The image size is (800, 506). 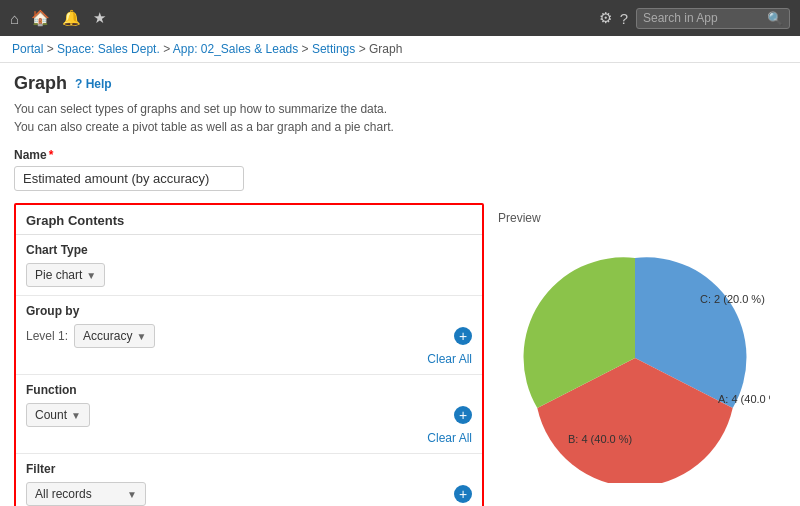 I want to click on breadcrumb-current: Graph, so click(x=386, y=49).